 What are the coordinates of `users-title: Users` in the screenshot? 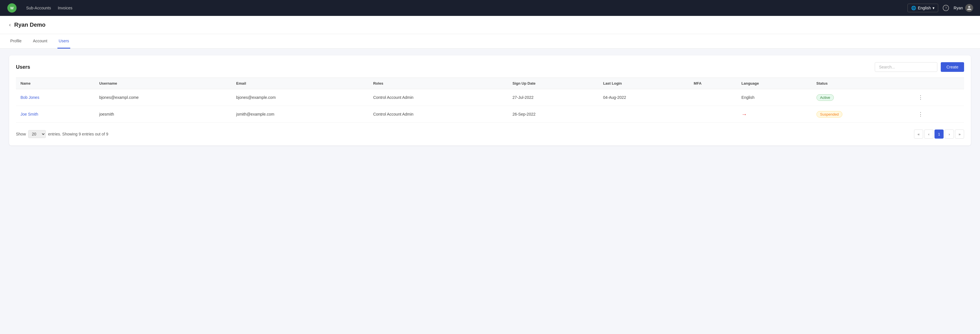 It's located at (23, 67).